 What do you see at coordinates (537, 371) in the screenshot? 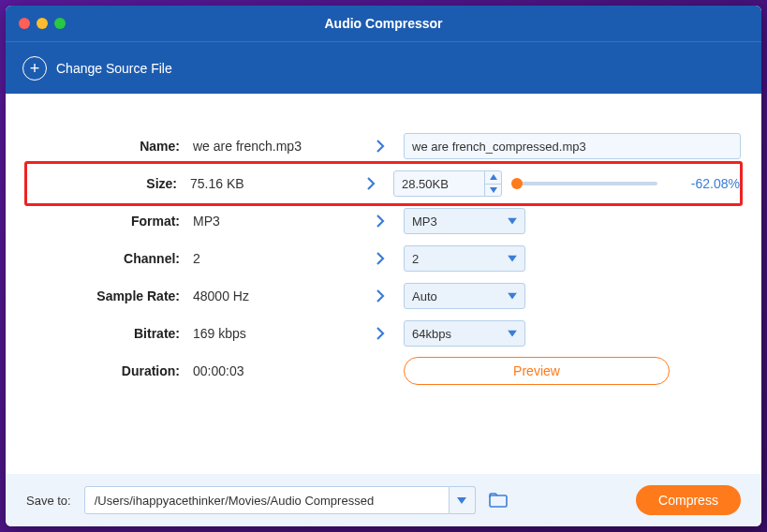
I see `preview-button: Preview` at bounding box center [537, 371].